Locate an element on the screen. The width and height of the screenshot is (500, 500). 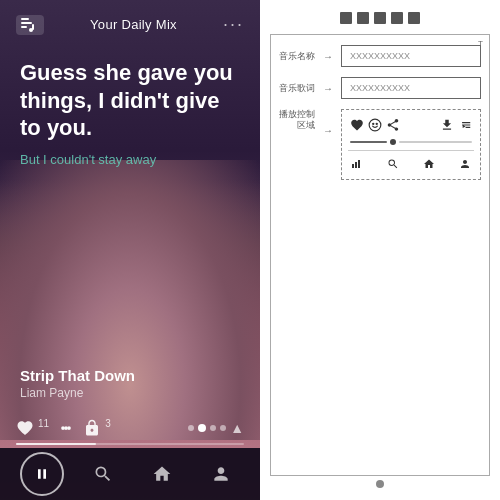
comment-button is located at coordinates (66, 428).